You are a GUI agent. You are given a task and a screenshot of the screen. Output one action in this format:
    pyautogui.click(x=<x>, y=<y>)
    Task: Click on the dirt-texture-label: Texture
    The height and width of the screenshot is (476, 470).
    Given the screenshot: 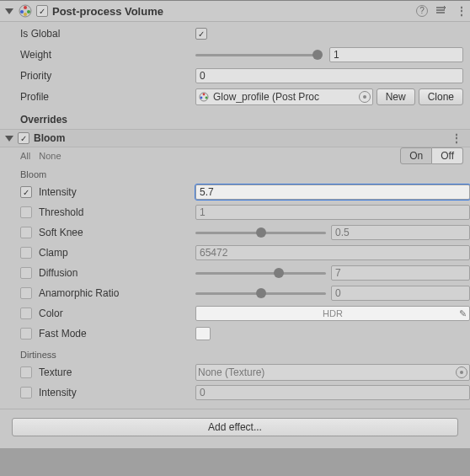 What is the action you would take?
    pyautogui.click(x=117, y=372)
    